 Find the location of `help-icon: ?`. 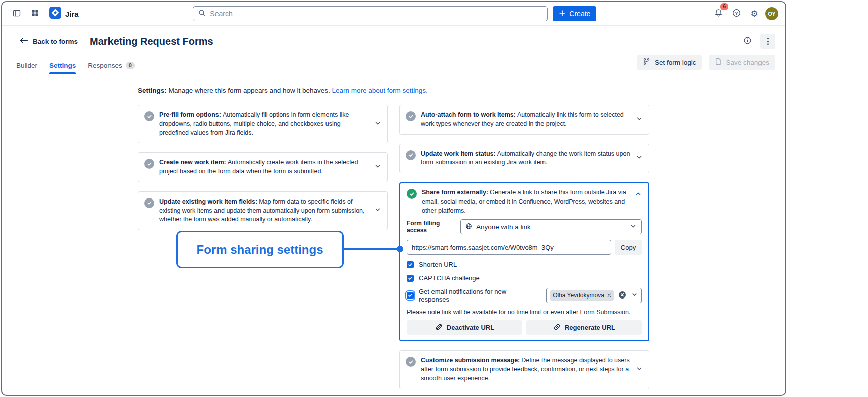

help-icon: ? is located at coordinates (736, 14).